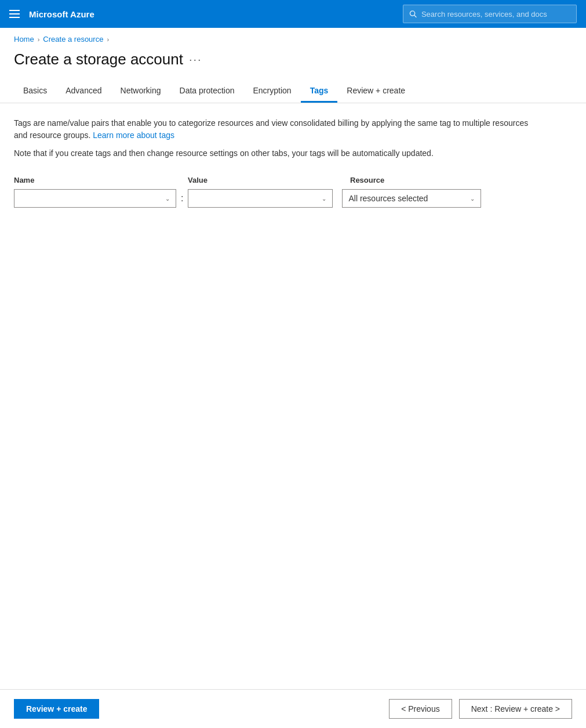  I want to click on tags-input-row: ⌄ : ⌄ All resources selected ⌄, so click(281, 198).